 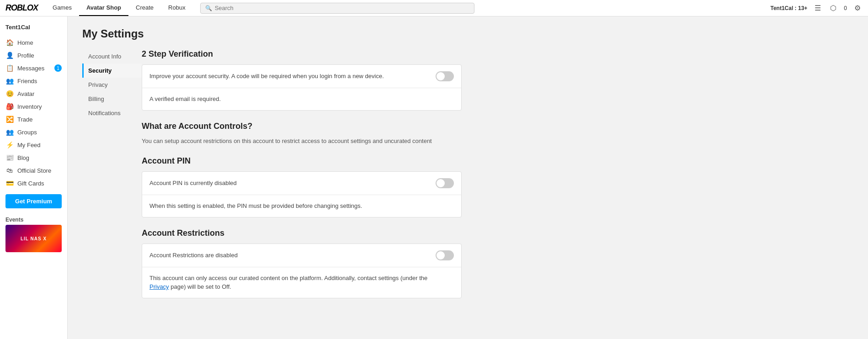 I want to click on chat-icon: ☰, so click(x=818, y=8).